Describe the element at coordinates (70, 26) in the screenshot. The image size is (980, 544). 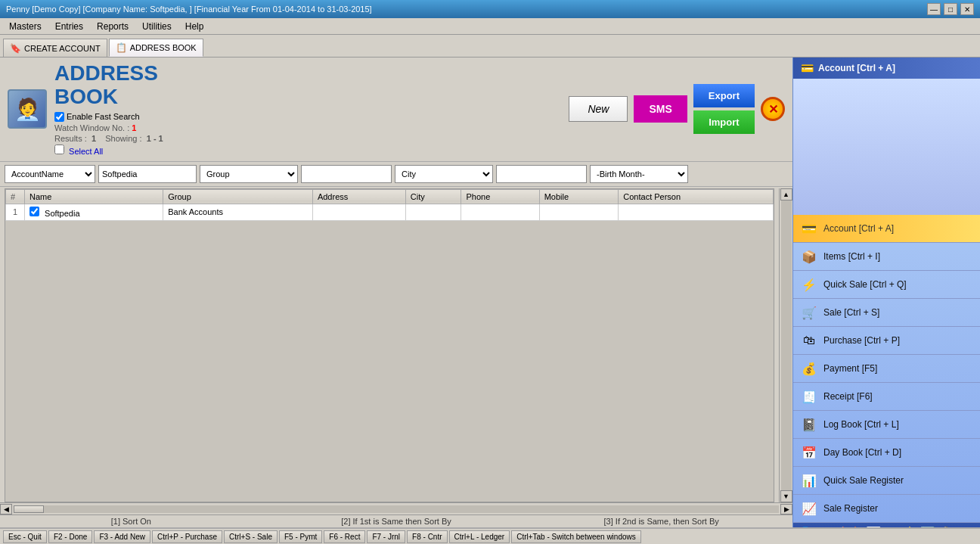
I see `menu-entries: Entries` at that location.